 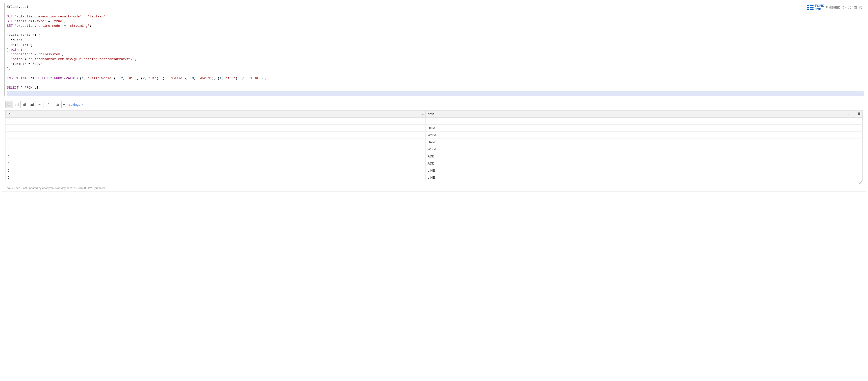 What do you see at coordinates (819, 7) in the screenshot?
I see `flink-job-label: FLINK JOB` at bounding box center [819, 7].